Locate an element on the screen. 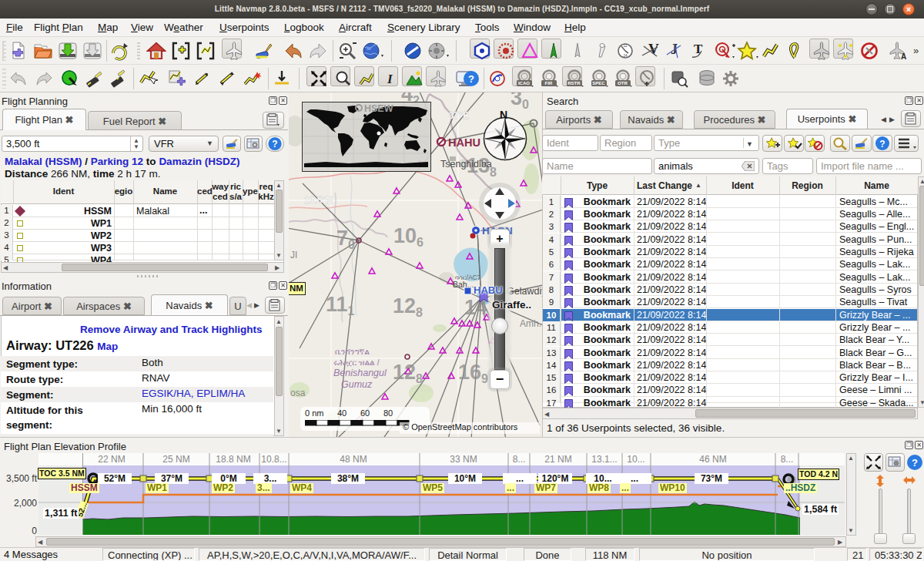  svg-text: osa is located at coordinates (298, 393).